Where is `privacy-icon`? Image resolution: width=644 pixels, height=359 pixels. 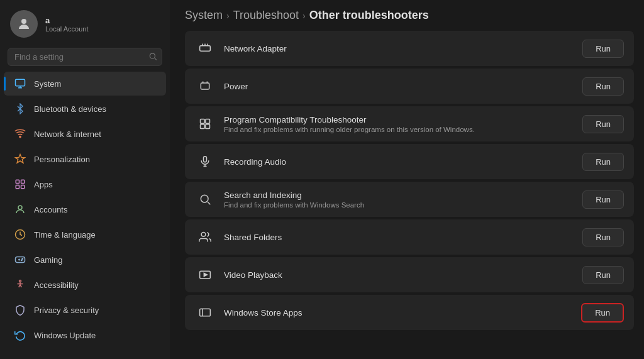 privacy-icon is located at coordinates (20, 310).